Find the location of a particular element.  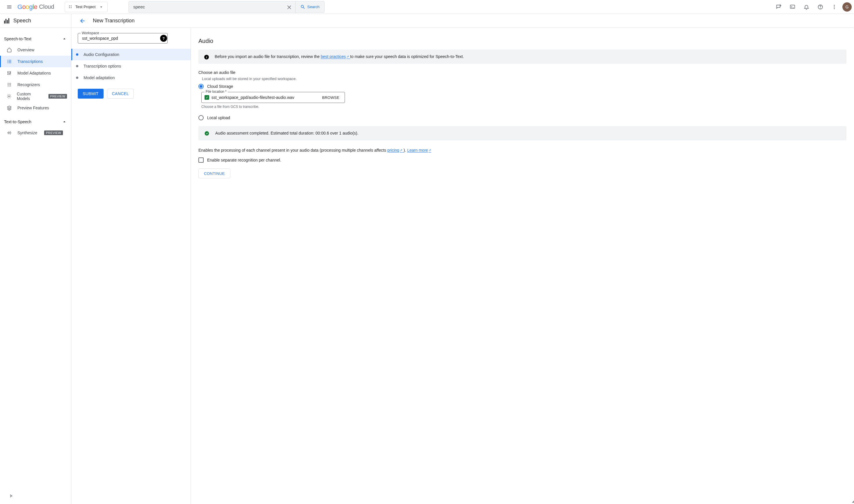

nav-item-label: Custom Models is located at coordinates (29, 96).